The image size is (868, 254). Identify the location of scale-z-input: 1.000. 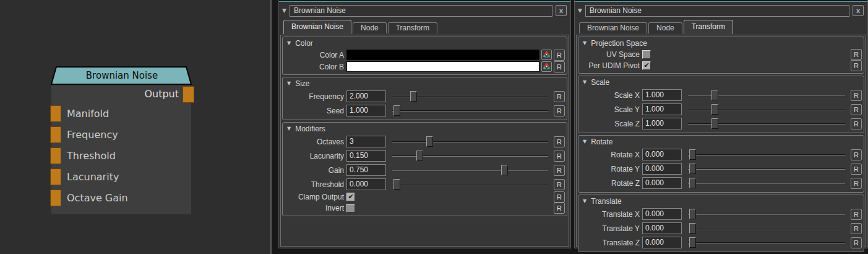
(662, 124).